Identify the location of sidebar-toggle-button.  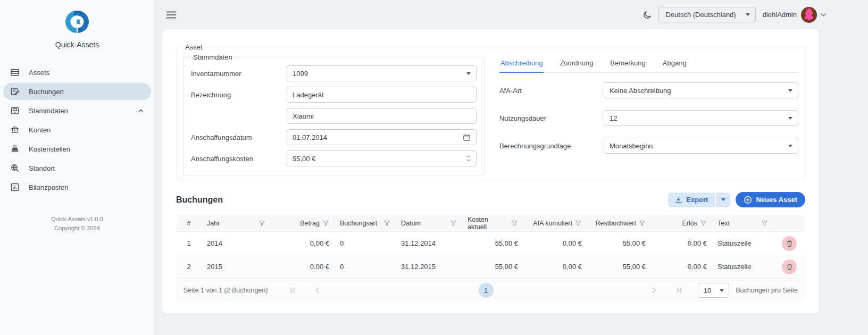
(171, 15).